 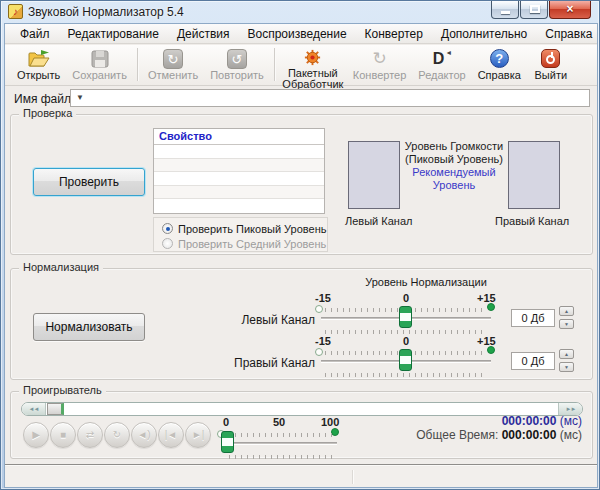 What do you see at coordinates (244, 244) in the screenshot?
I see `radio-average-level: Проверить Средний Уровень` at bounding box center [244, 244].